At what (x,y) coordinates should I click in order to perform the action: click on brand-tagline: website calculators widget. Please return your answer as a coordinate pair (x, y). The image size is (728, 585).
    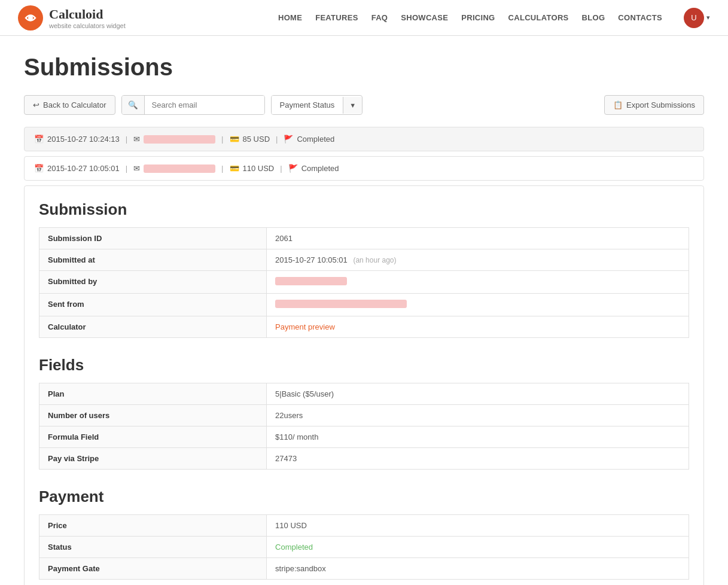
    Looking at the image, I should click on (87, 26).